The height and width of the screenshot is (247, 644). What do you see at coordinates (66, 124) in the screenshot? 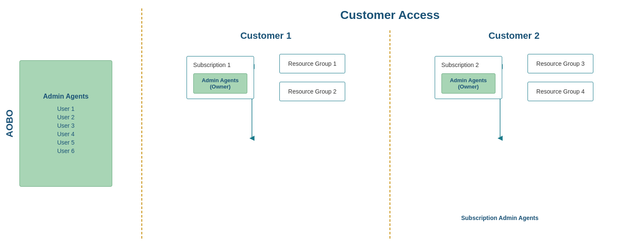
I see `admin-agents-box: Admin Agents User 1 User 2 User 3 User 4…` at bounding box center [66, 124].